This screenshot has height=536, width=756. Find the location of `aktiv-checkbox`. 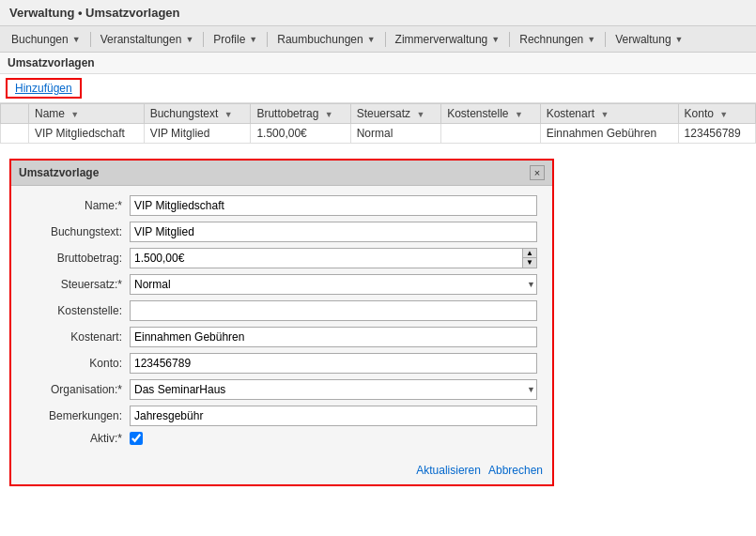

aktiv-checkbox is located at coordinates (136, 438).